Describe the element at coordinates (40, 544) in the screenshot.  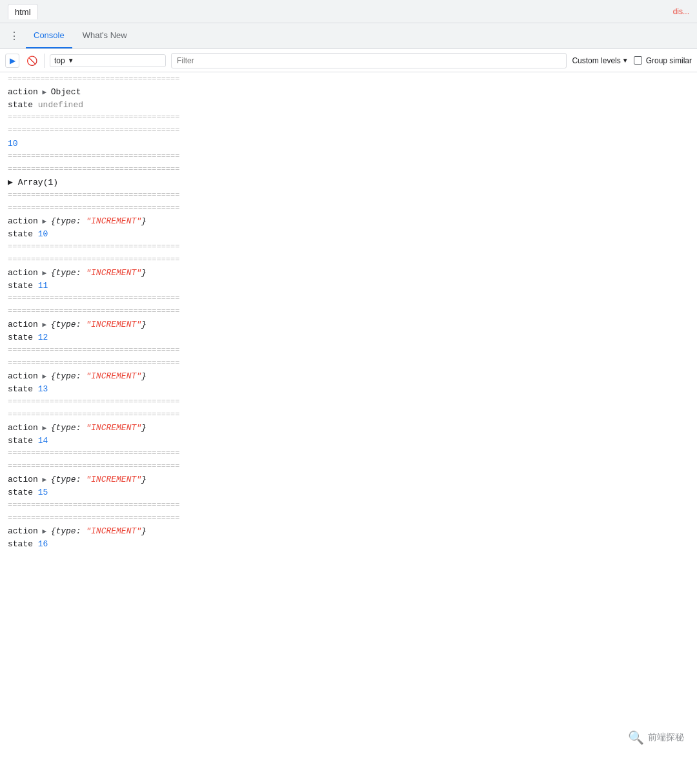
I see `console-token: 16` at that location.